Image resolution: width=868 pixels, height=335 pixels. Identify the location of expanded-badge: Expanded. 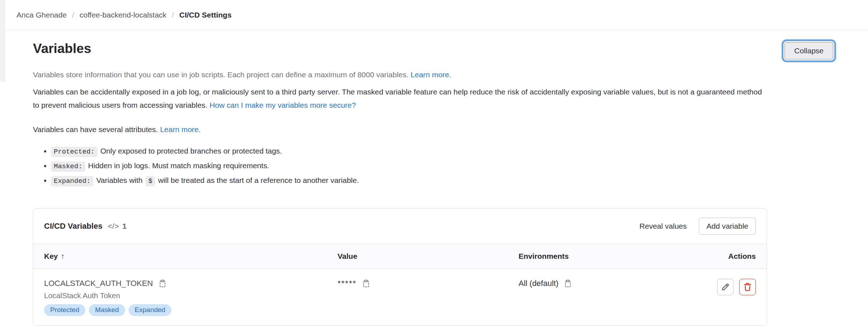
(150, 310).